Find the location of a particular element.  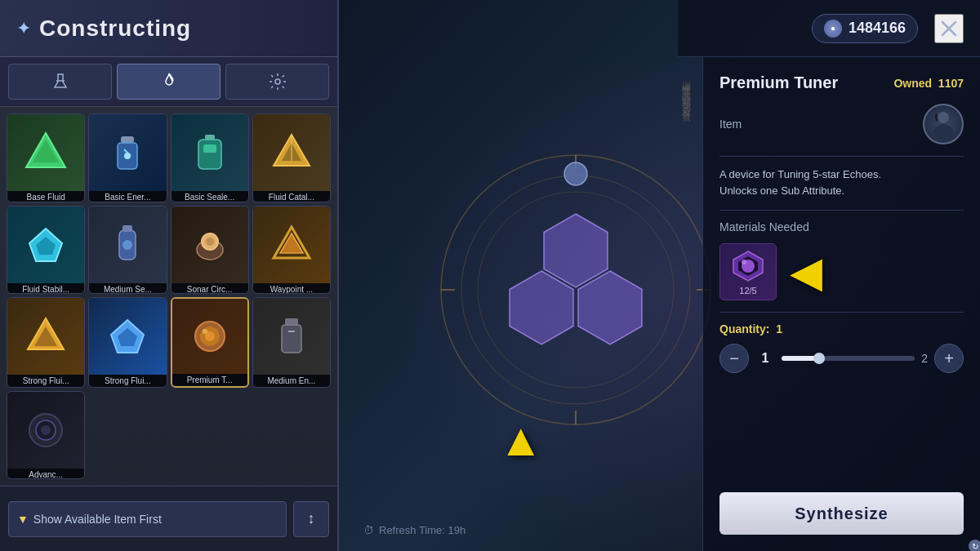

grid-item-sonar-circ: Sonar Circ... is located at coordinates (210, 250).